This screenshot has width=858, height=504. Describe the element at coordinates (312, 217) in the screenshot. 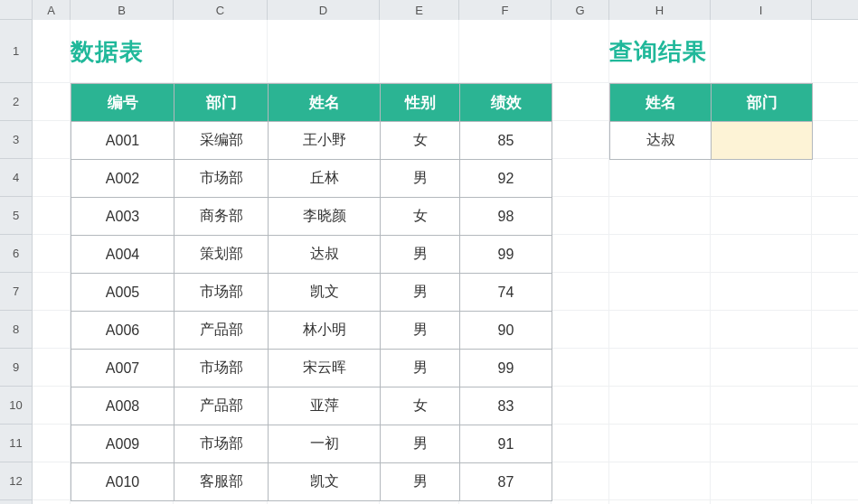

I see `table-row: A003商务部李晓颜女98` at that location.